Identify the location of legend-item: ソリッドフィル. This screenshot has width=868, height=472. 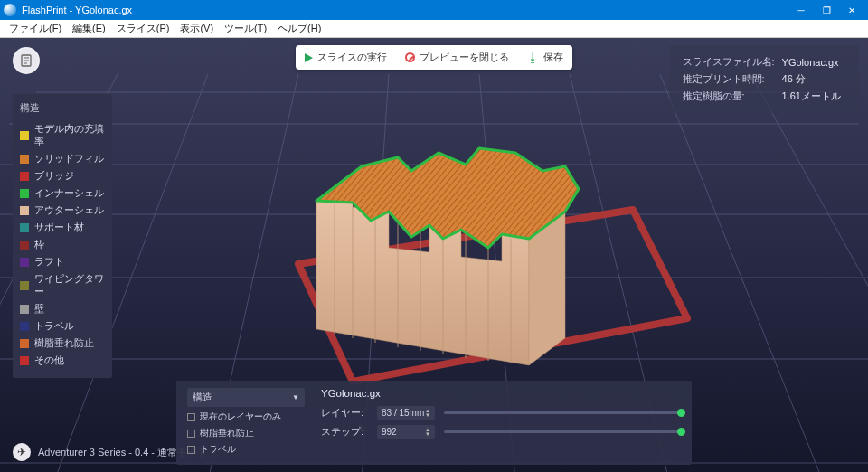
(62, 159).